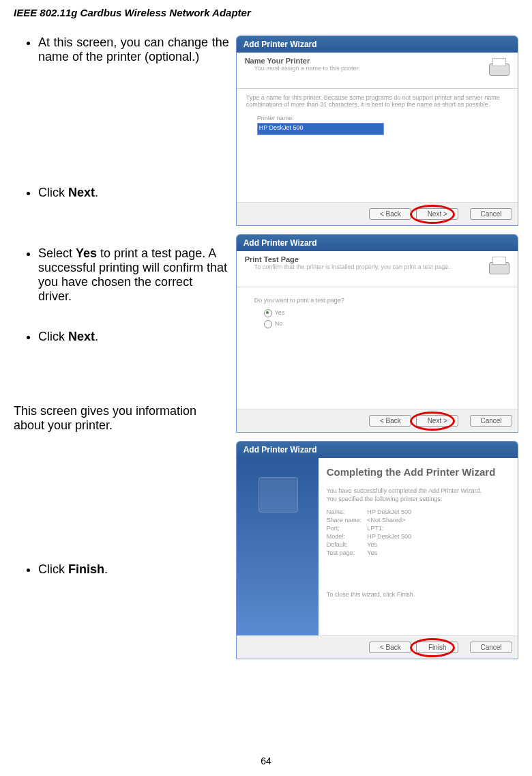 The width and height of the screenshot is (532, 776). What do you see at coordinates (121, 192) in the screenshot?
I see `instruction-block-1b: Click Next.` at bounding box center [121, 192].